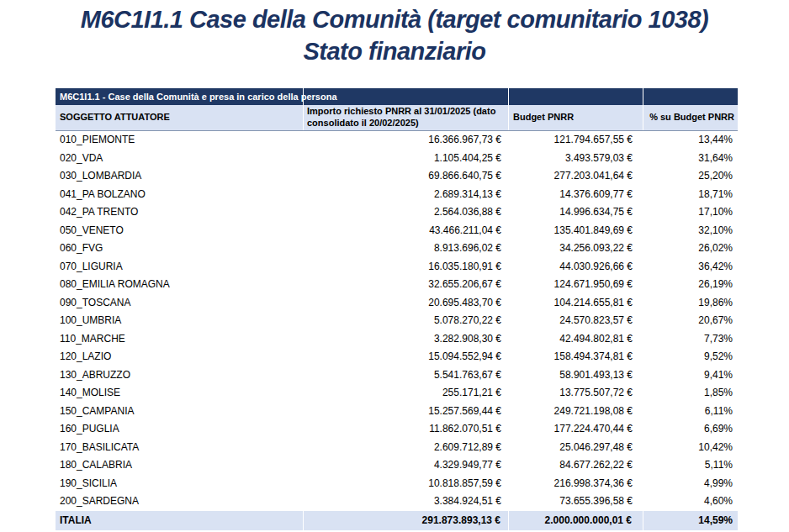 This screenshot has height=532, width=789. I want to click on budget-cell: 25.046.297,48 €, so click(576, 448).